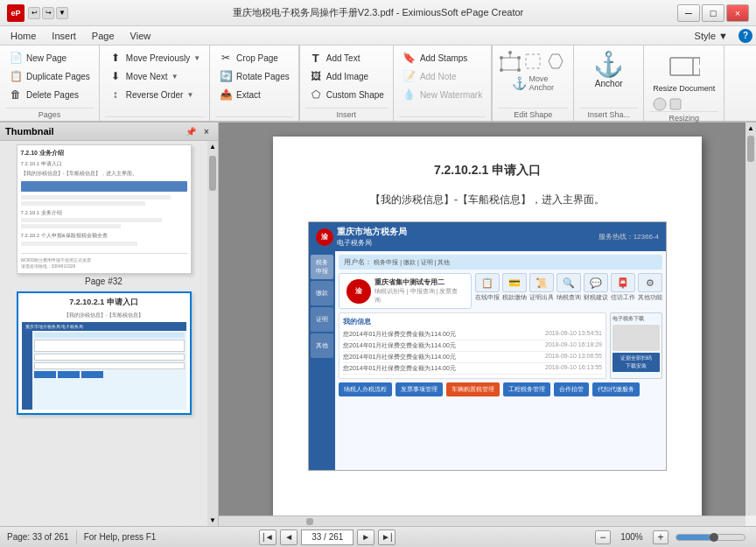  I want to click on pages-label3, so click(254, 117).